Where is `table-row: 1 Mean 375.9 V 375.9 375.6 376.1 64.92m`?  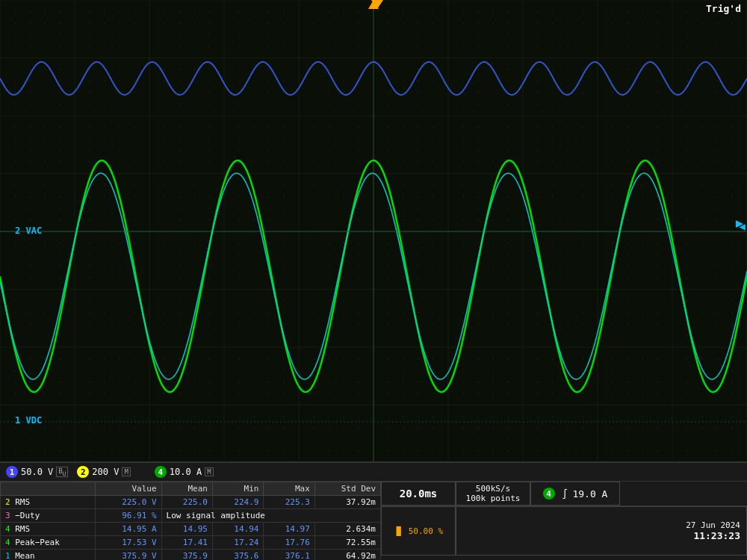
table-row: 1 Mean 375.9 V 375.9 375.6 376.1 64.92m is located at coordinates (191, 556).